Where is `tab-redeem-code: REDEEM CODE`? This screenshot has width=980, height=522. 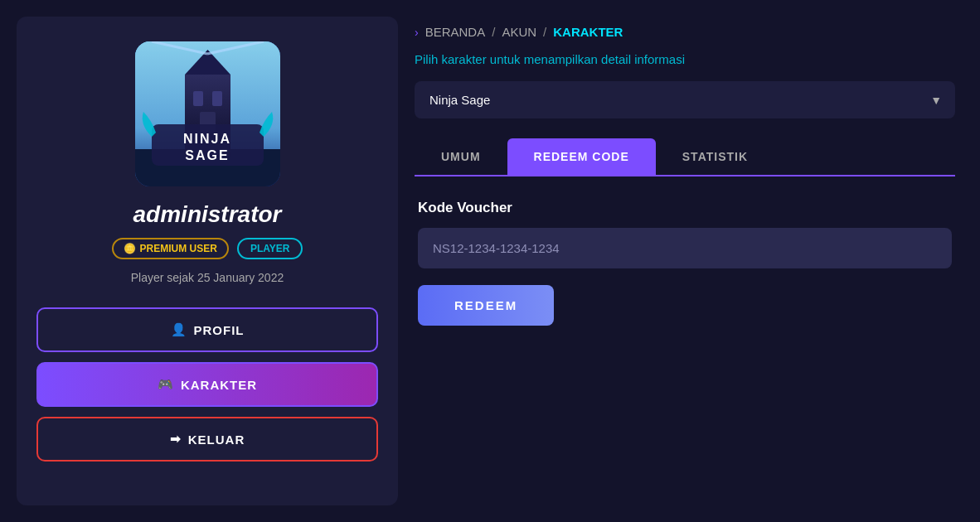
tab-redeem-code: REDEEM CODE is located at coordinates (582, 157).